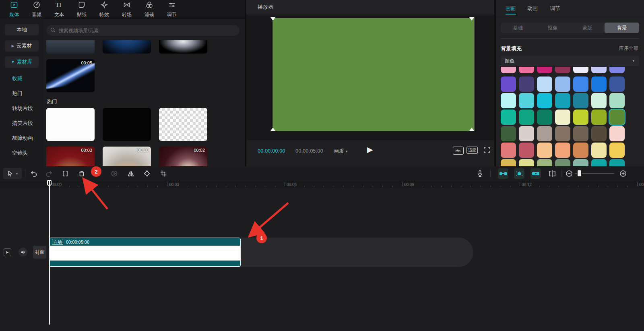 Image resolution: width=644 pixels, height=331 pixels. What do you see at coordinates (147, 174) in the screenshot?
I see `rotate-button` at bounding box center [147, 174].